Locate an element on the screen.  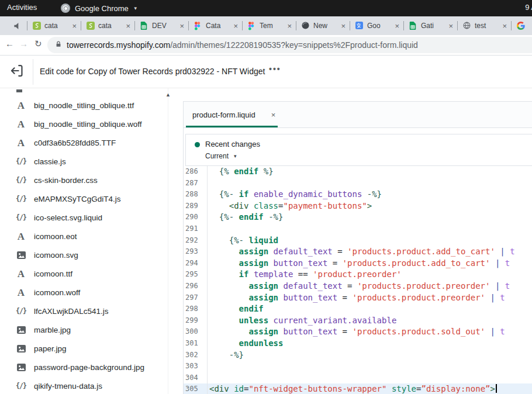
code-line: 294 assign button_text = 'products.produ… is located at coordinates (358, 264).